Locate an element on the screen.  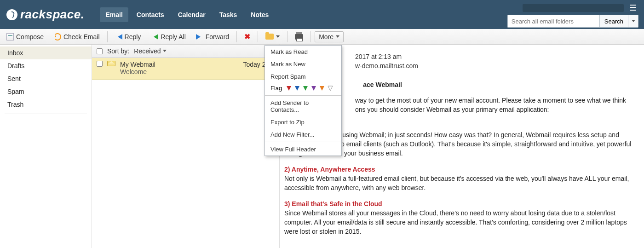
menu-mark-read: Mark as Read is located at coordinates (303, 52).